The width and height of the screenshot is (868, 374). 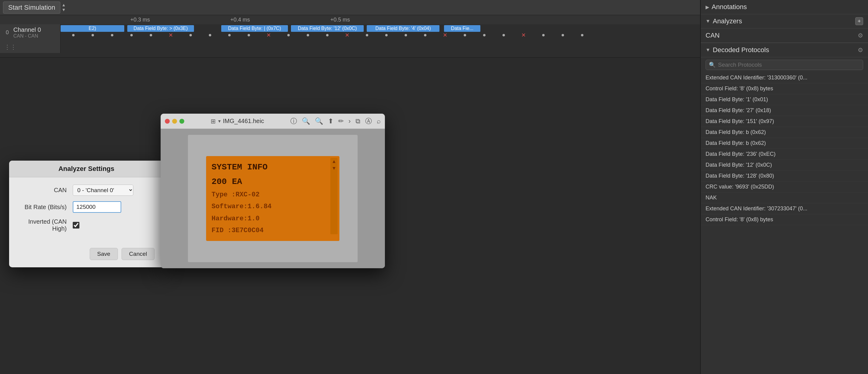 I want to click on data-field-label-1: Data Field Byte: > (0x3E), so click(x=161, y=28).